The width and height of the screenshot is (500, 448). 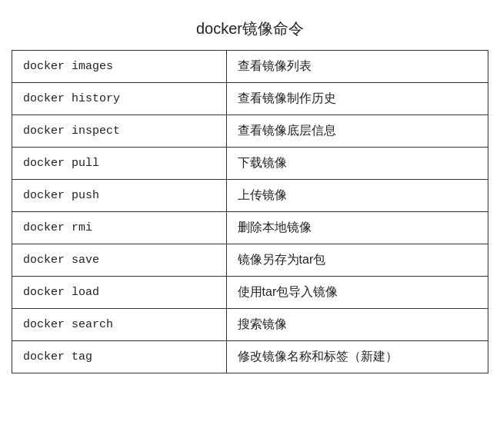 I want to click on table-row: docker search搜索镜像, so click(x=251, y=325).